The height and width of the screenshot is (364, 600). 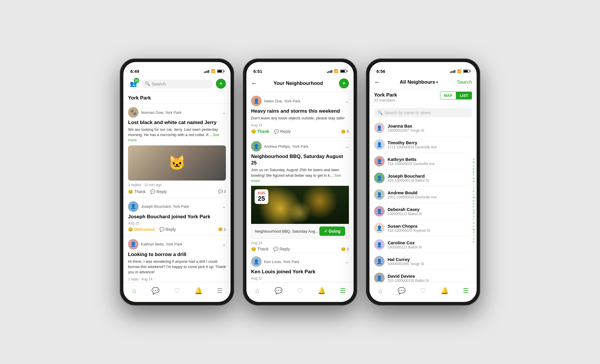 I want to click on neighbour-andrew-bould: 👤 Andrew Bould 2001-100000033 Davisville…, so click(x=420, y=195).